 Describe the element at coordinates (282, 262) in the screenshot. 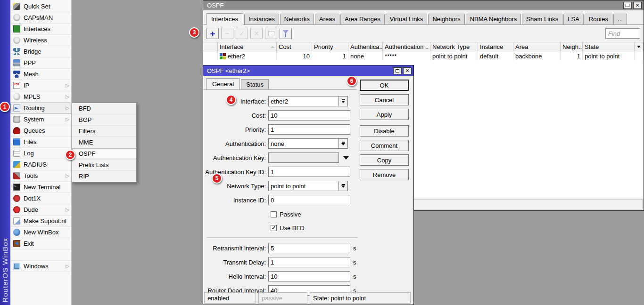

I see `form-row-transmit-delay: Transmit Delay: s` at that location.